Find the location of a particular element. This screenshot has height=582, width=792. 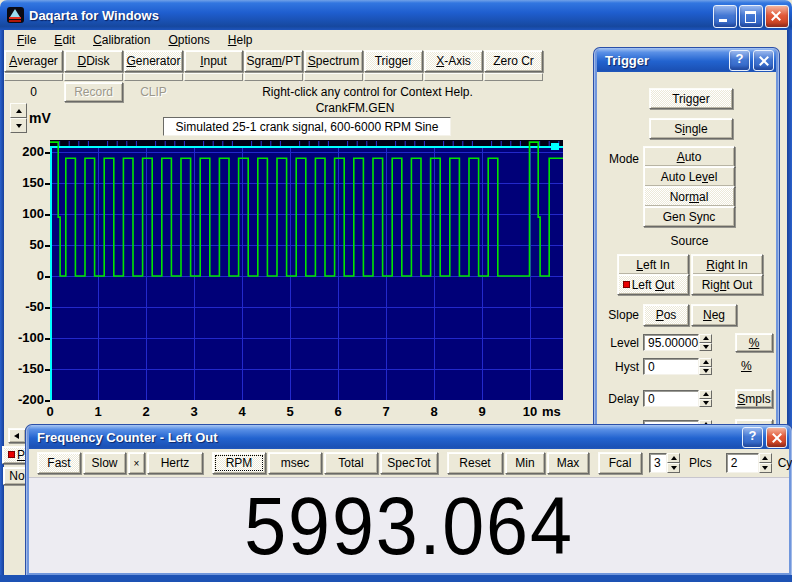

menu-options: Options is located at coordinates (188, 40).